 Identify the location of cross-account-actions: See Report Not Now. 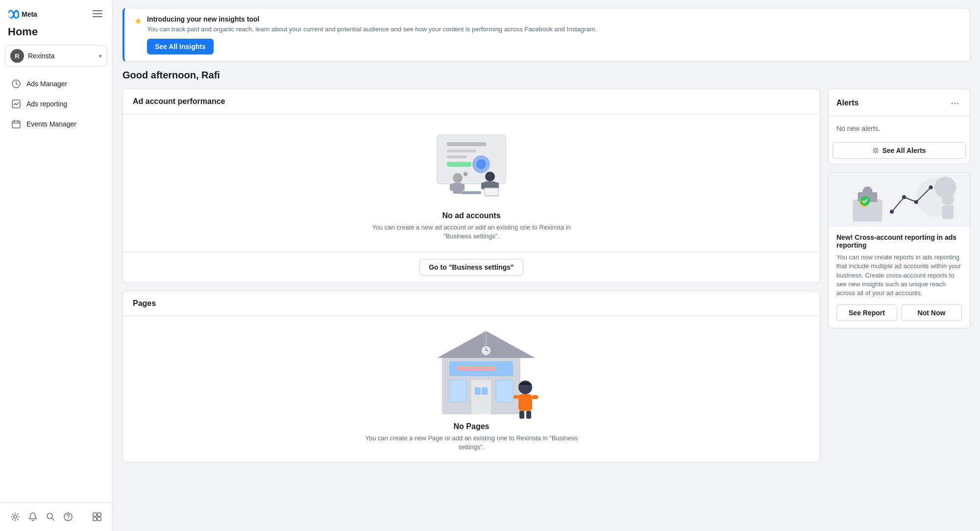
(899, 313).